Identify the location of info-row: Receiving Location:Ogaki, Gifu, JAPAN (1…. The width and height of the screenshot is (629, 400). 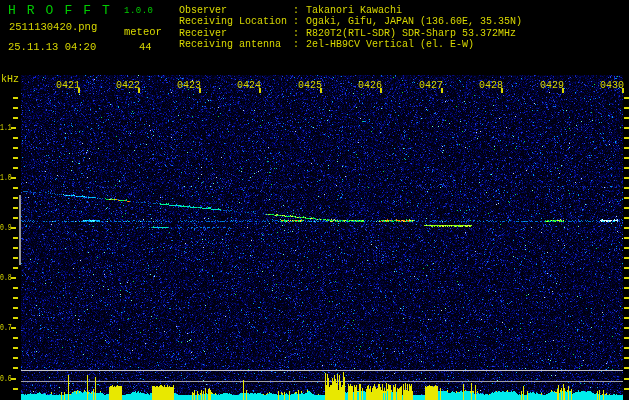
(350, 22).